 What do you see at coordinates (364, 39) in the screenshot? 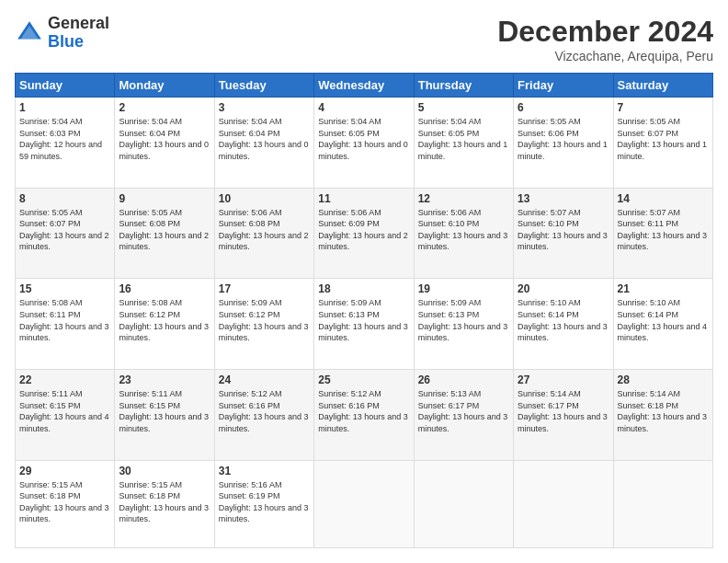
I see `header: General Blue December 2024 Vizcachane, A…` at bounding box center [364, 39].